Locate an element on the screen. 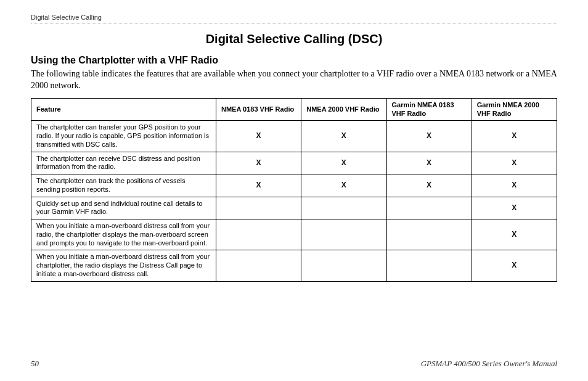 The width and height of the screenshot is (588, 381). th-garmin0183: Garmin NMEA 0183 VHF Radio is located at coordinates (429, 110).